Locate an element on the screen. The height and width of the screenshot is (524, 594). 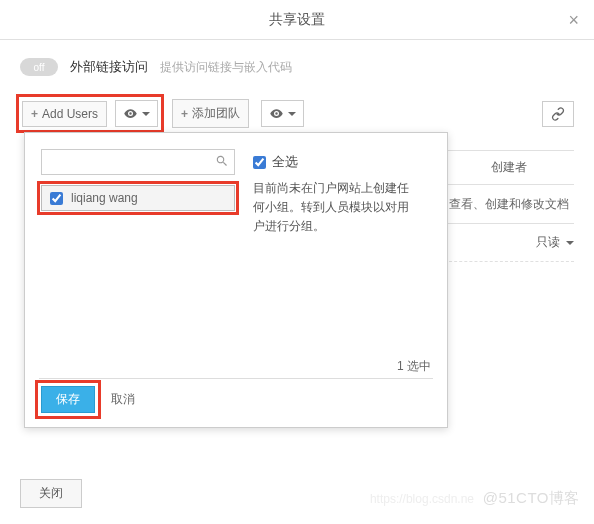
external-hint: 提供访问链接与嵌入代码 is located at coordinates (226, 68).